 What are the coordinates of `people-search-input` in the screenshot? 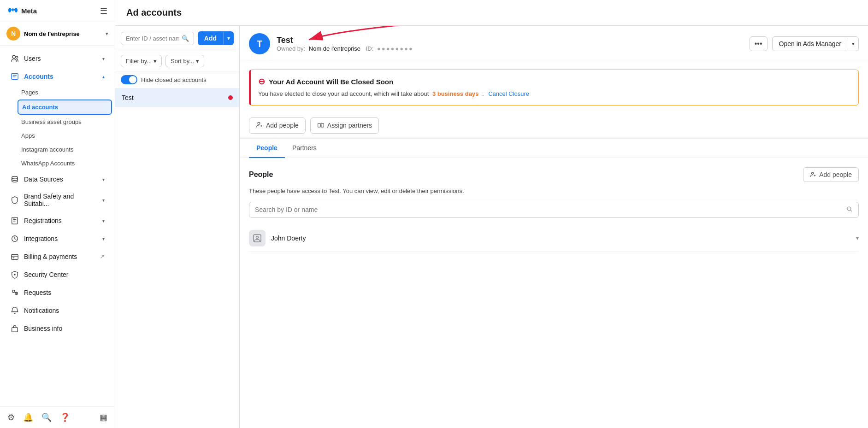 It's located at (549, 210).